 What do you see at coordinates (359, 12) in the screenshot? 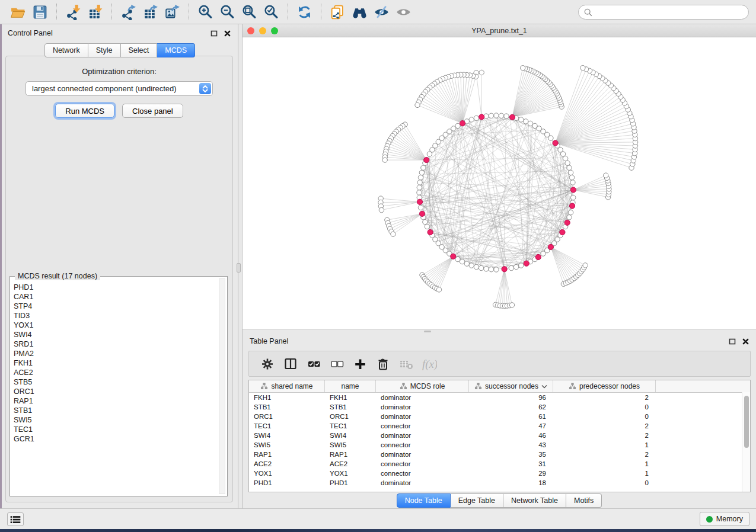
I see `find-icon` at bounding box center [359, 12].